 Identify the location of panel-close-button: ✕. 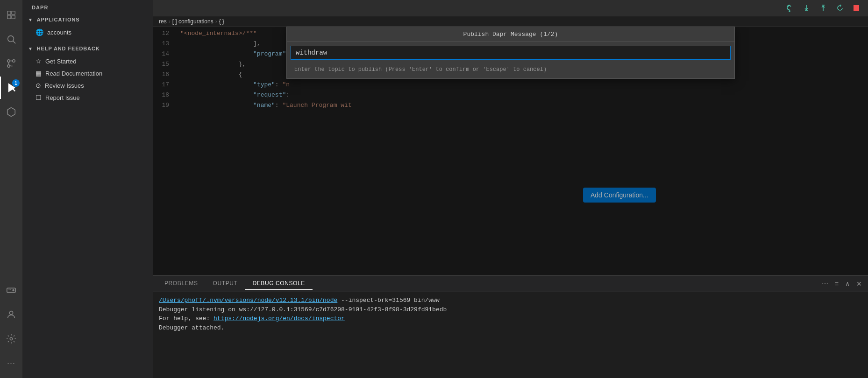
(859, 284).